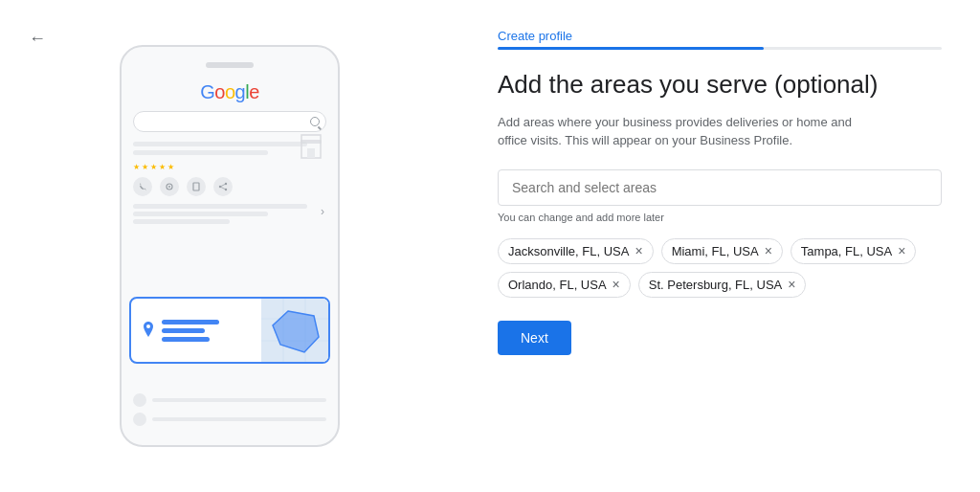 Image resolution: width=980 pixels, height=492 pixels. I want to click on tag-label: Tampa, FL, USA, so click(846, 251).